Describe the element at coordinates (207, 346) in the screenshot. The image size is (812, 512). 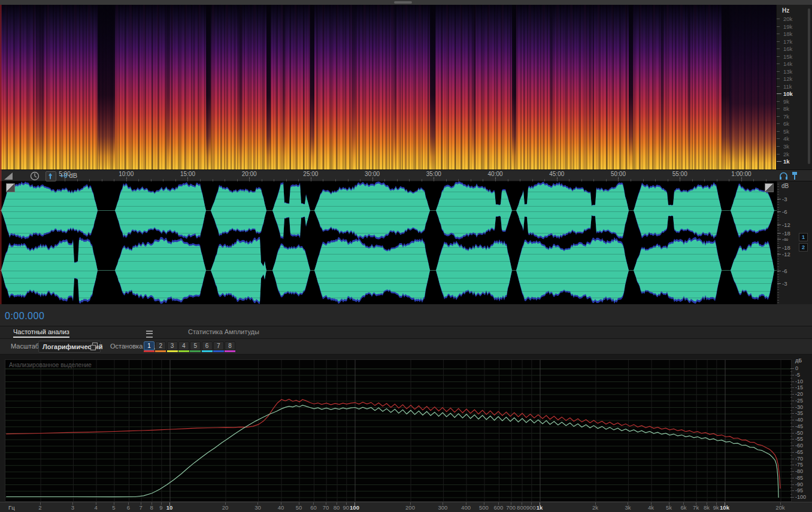
I see `hold-frame-button-6: 6` at that location.